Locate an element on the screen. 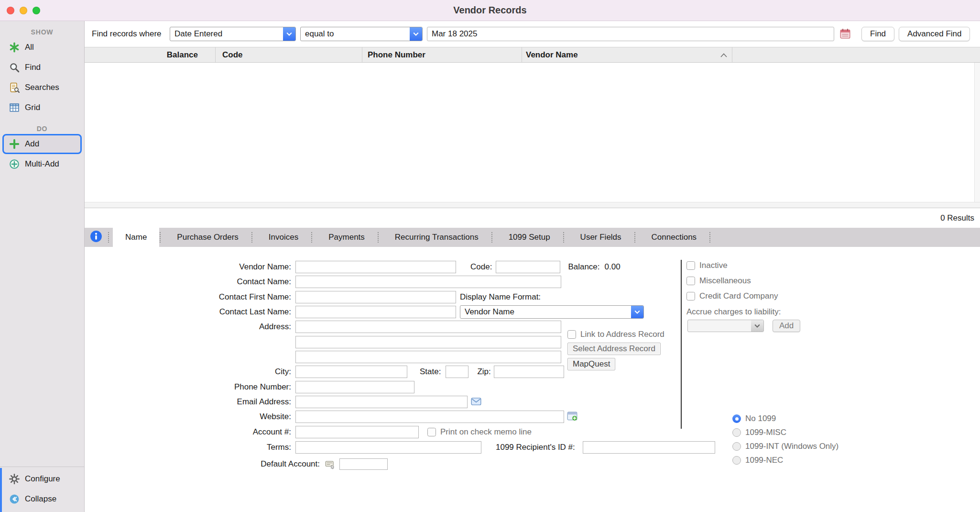 The height and width of the screenshot is (512, 980). tab-1099-setup: 1099 Setup is located at coordinates (530, 237).